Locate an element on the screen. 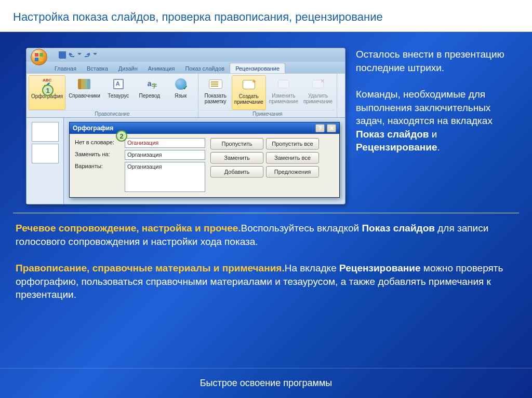  footer-text: Быстрое освоение программы is located at coordinates (266, 383).